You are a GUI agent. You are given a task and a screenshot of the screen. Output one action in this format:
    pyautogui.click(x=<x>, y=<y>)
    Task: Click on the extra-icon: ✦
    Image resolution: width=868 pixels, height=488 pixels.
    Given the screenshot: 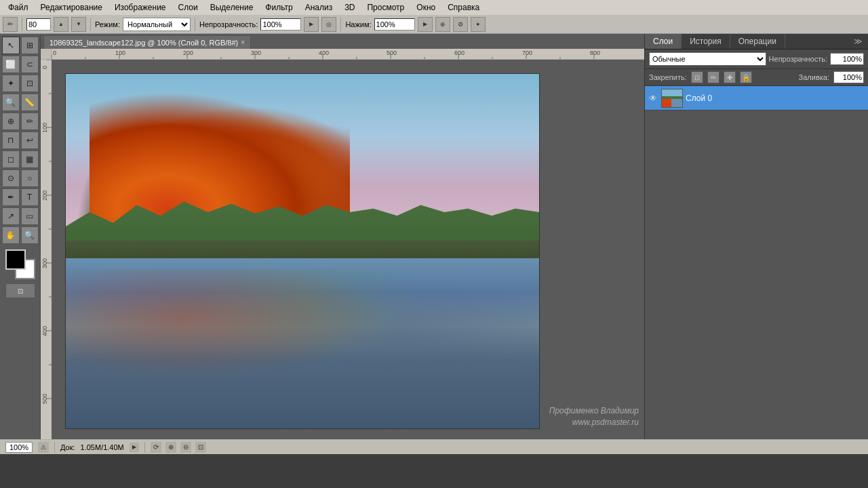 What is the action you would take?
    pyautogui.click(x=478, y=24)
    